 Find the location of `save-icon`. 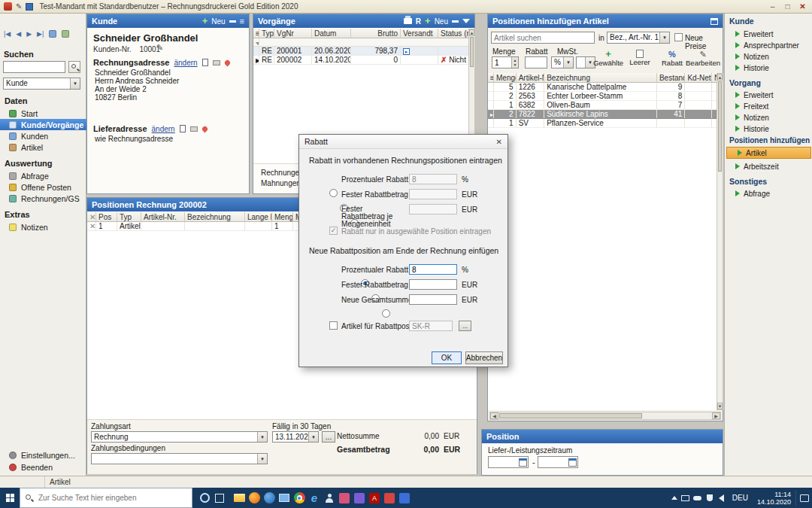

save-icon is located at coordinates (29, 7).